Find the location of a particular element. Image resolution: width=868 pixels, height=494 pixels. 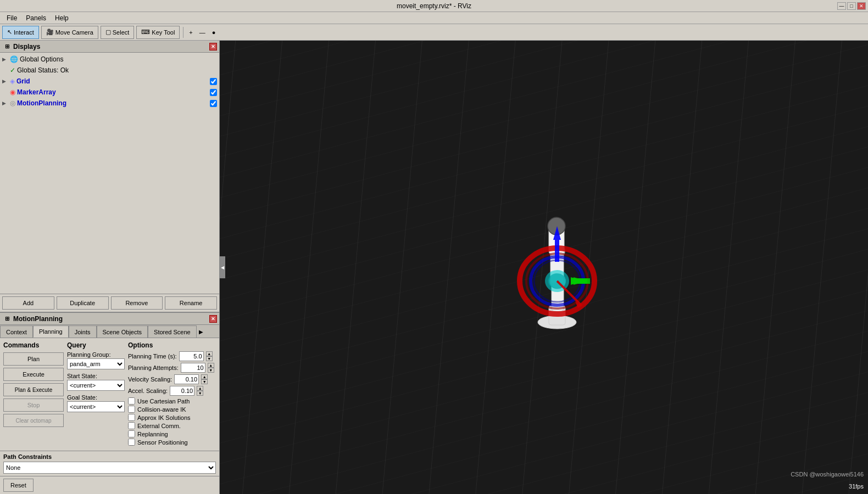

tree-item-motionplanning: ▶ ◎ MotionPlanning is located at coordinates (110, 103).